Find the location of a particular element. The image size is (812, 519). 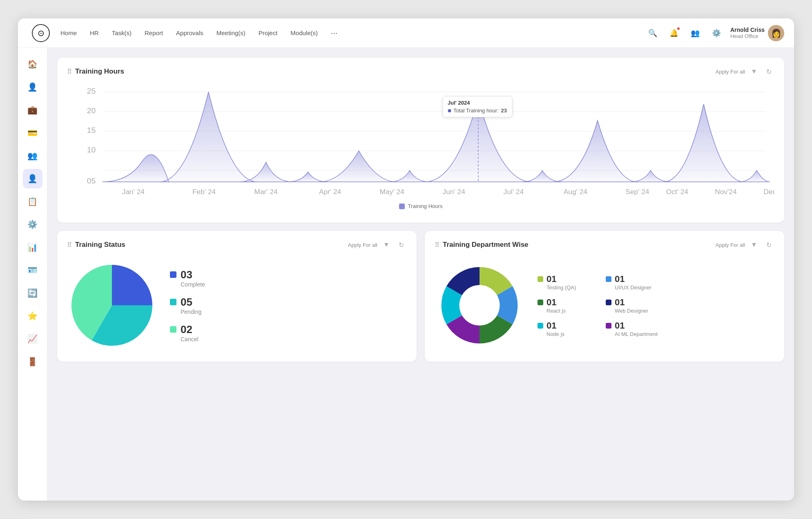

nav-approvals: Approvals is located at coordinates (190, 33).